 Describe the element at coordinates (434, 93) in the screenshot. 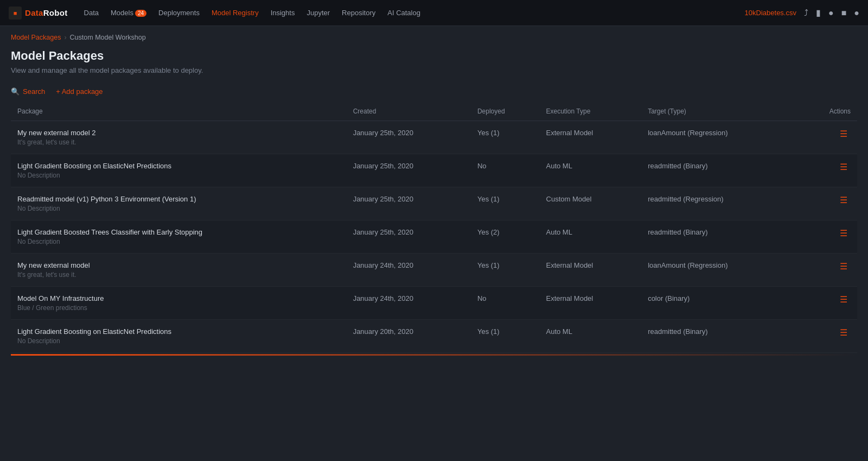

I see `toolbar: 🔍 Search + Add package` at that location.